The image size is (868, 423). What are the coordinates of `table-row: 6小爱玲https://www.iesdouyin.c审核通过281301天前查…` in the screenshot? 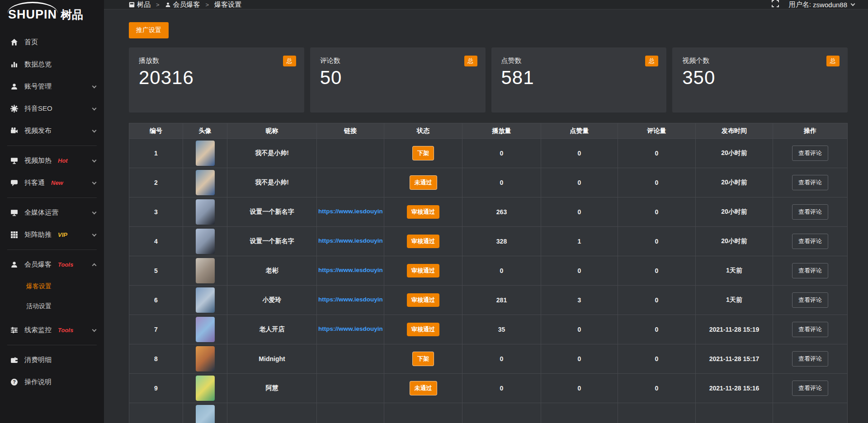 It's located at (488, 300).